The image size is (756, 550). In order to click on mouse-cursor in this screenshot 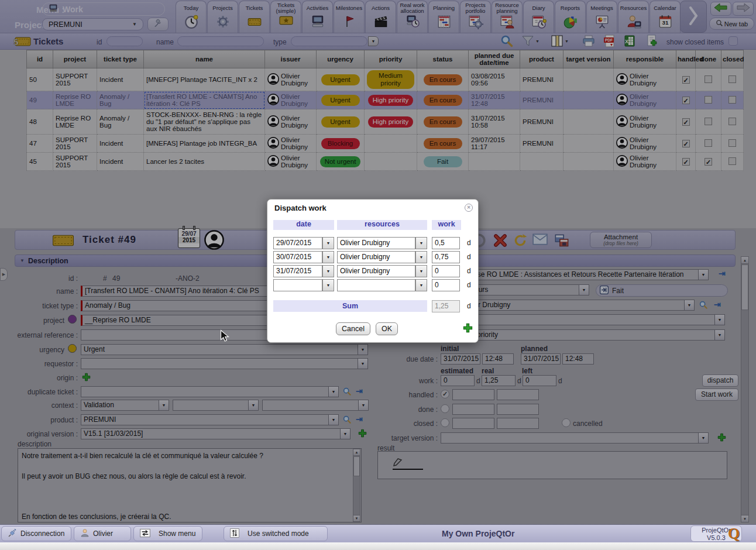, I will do `click(225, 337)`.